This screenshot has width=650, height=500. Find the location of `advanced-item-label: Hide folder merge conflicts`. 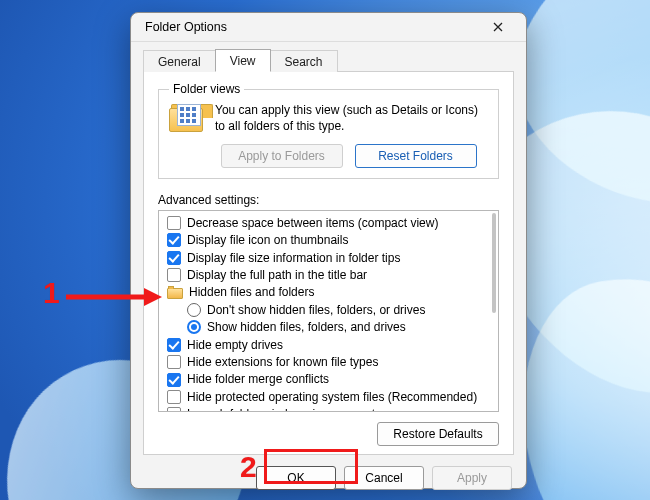

advanced-item-label: Hide folder merge conflicts is located at coordinates (258, 379).